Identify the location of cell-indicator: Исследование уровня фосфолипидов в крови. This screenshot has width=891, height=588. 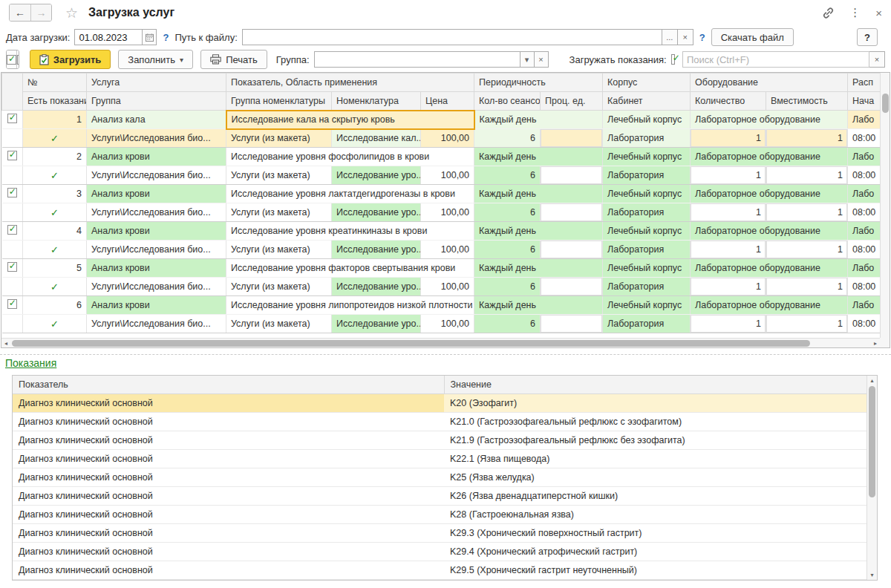
(350, 157).